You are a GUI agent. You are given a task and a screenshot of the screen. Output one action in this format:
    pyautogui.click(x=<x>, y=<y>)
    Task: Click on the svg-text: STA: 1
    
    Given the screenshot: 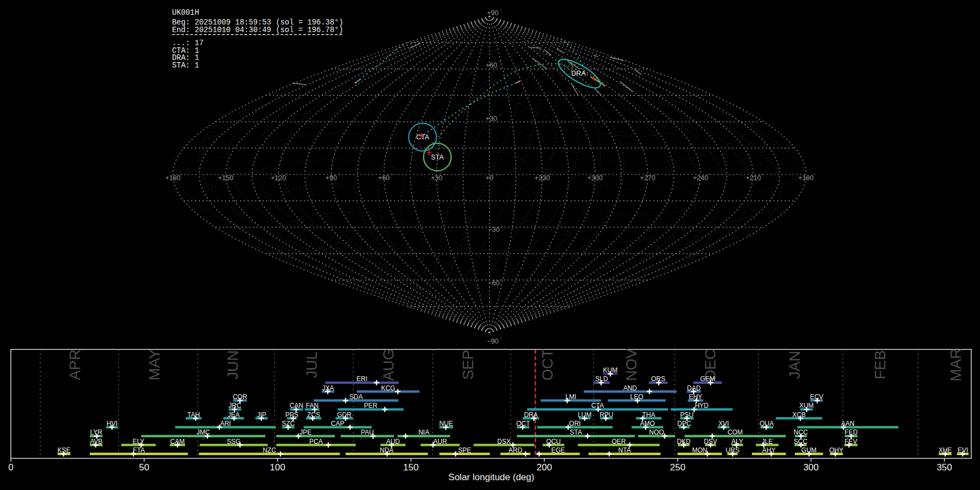 What is the action you would take?
    pyautogui.click(x=186, y=65)
    